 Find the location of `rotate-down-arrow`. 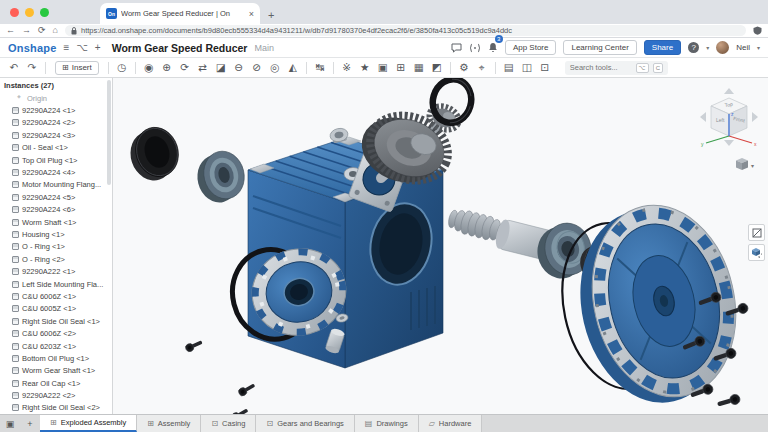

rotate-down-arrow is located at coordinates (729, 143).